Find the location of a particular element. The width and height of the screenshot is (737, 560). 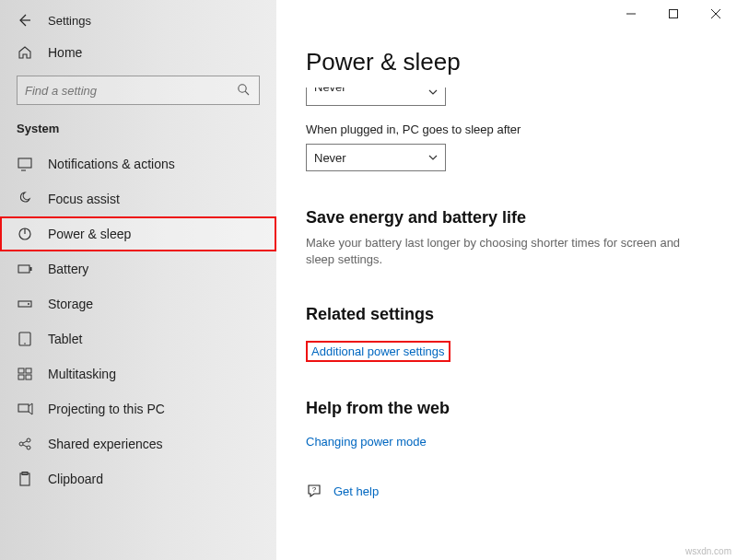

sidebar-item-label: Shared experiences is located at coordinates (105, 444).